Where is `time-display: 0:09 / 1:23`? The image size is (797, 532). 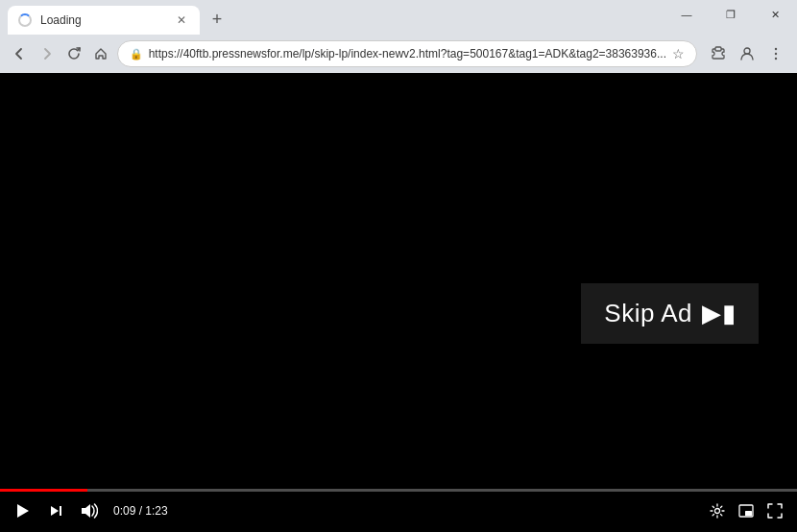
time-display: 0:09 / 1:23 is located at coordinates (140, 511).